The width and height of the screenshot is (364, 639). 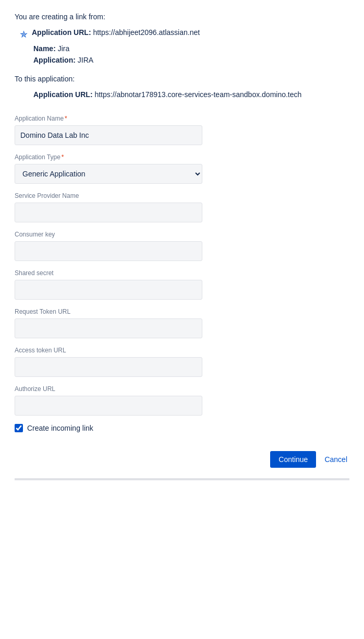 I want to click on consumer-key-input, so click(x=108, y=251).